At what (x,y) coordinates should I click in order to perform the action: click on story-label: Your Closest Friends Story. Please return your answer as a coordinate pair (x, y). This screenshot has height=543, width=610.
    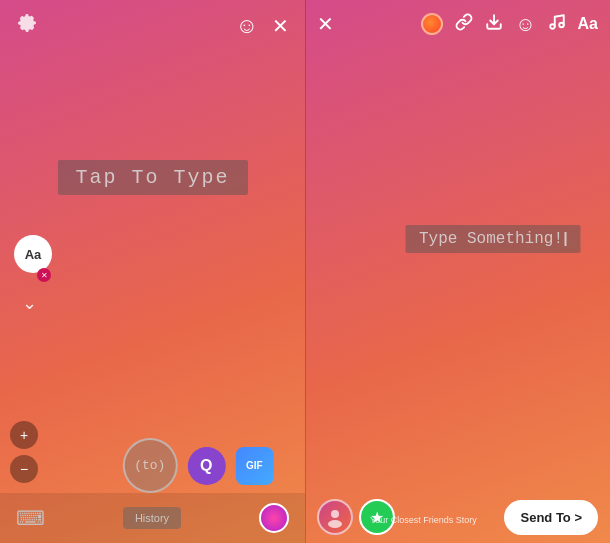
    Looking at the image, I should click on (424, 520).